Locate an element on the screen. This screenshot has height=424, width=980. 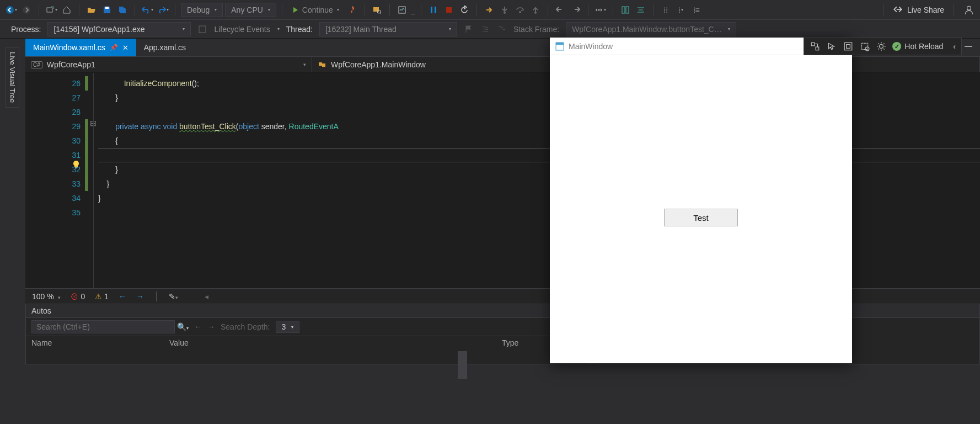
errors-count: ⮾ 0 is located at coordinates (78, 296).